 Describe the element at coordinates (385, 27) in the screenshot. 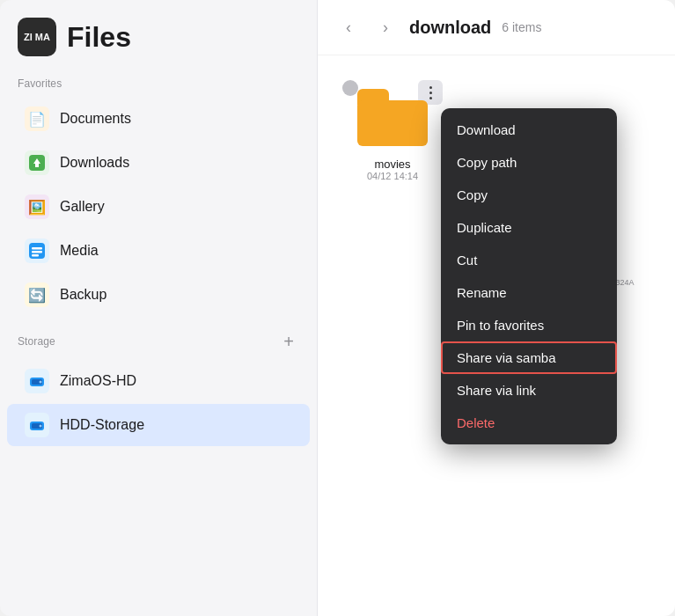

I see `forward-button: ›` at that location.